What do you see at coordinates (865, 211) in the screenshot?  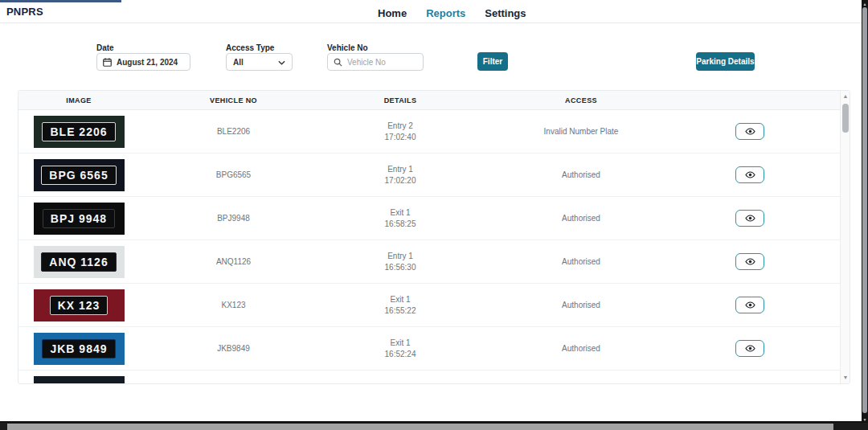 I see `browser-vertical-scrollbar: ▲ ▼` at bounding box center [865, 211].